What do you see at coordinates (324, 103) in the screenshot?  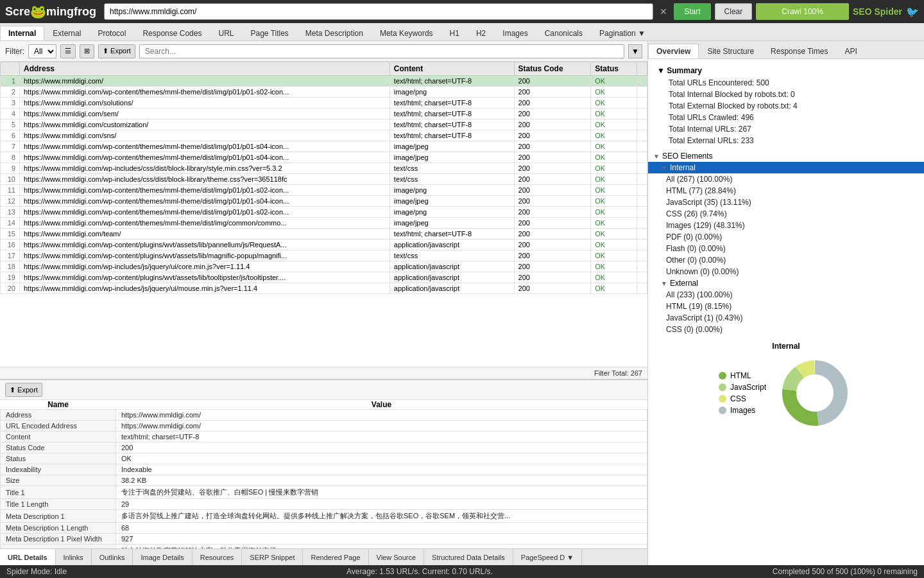 I see `table-row: 3 https://www.mmldigi.com/solutions/ tex…` at bounding box center [324, 103].